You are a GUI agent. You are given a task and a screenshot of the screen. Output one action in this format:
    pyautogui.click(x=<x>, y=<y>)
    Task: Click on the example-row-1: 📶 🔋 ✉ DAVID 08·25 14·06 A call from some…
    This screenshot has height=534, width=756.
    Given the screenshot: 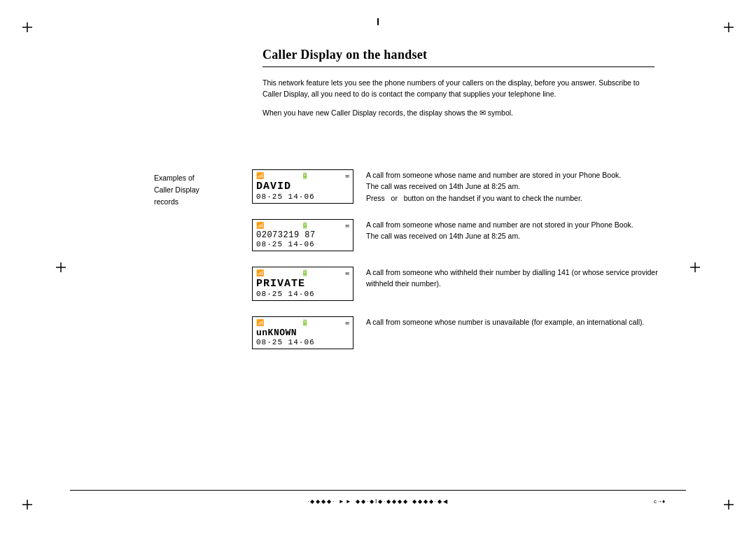 What is the action you would take?
    pyautogui.click(x=462, y=186)
    